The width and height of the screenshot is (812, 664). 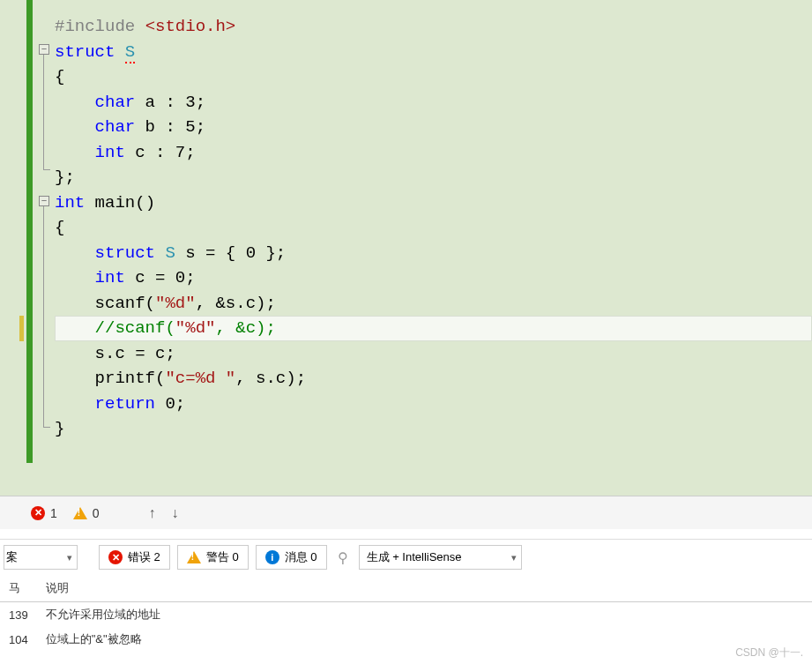 What do you see at coordinates (406, 616) in the screenshot?
I see `table-row: 139不允许采用位域的地址` at bounding box center [406, 616].